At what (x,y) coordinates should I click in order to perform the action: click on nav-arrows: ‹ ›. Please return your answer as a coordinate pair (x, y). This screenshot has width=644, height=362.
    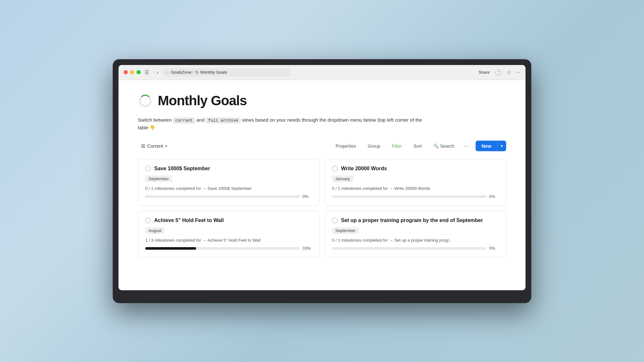
    Looking at the image, I should click on (156, 72).